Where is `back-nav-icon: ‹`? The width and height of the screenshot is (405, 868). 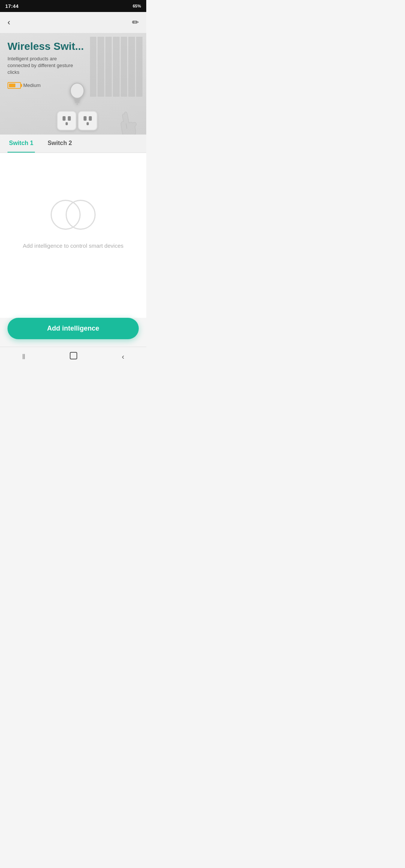
back-nav-icon: ‹ is located at coordinates (123, 356).